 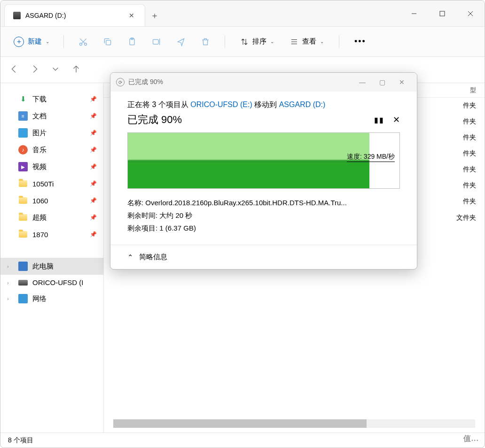 I want to click on copy-button, so click(x=108, y=42).